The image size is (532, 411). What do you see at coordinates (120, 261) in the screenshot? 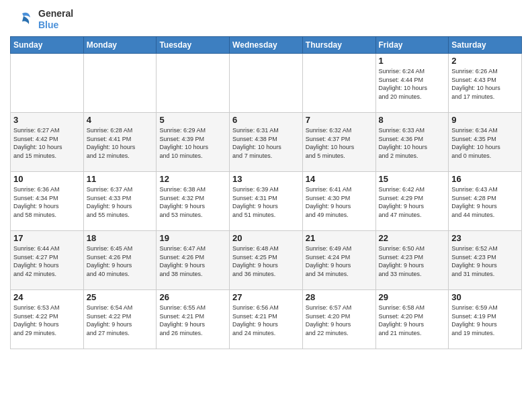
I see `day-cell: 18Sunrise: 6:45 AM Sunset: 4:26 PM Dayli…` at bounding box center [120, 261].